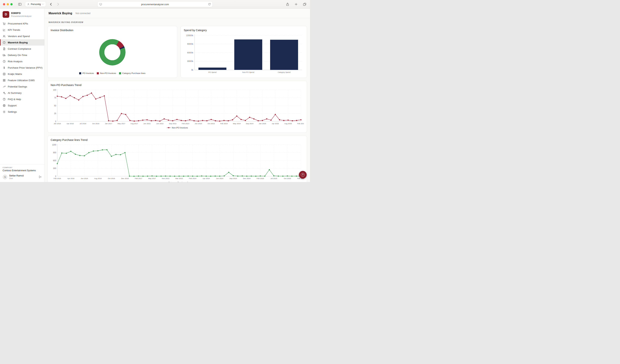  I want to click on card-title: Category Purchase lines Trend, so click(177, 140).